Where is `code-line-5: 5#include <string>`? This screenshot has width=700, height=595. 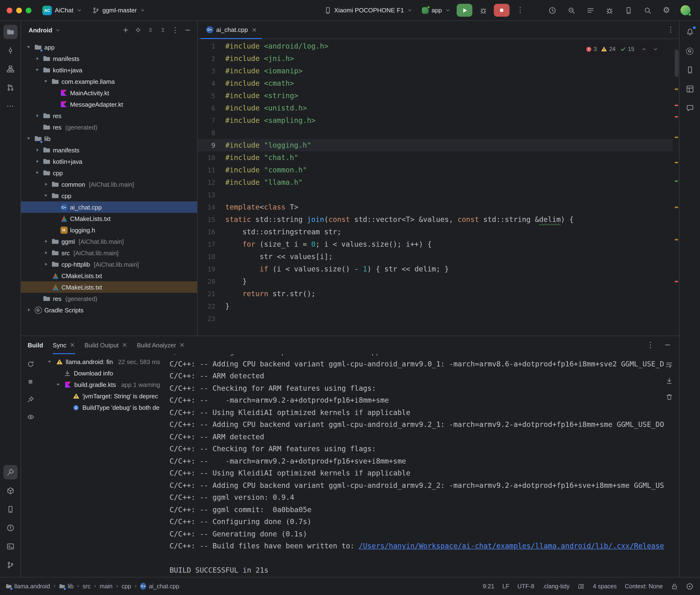 code-line-5: 5#include <string> is located at coordinates (435, 96).